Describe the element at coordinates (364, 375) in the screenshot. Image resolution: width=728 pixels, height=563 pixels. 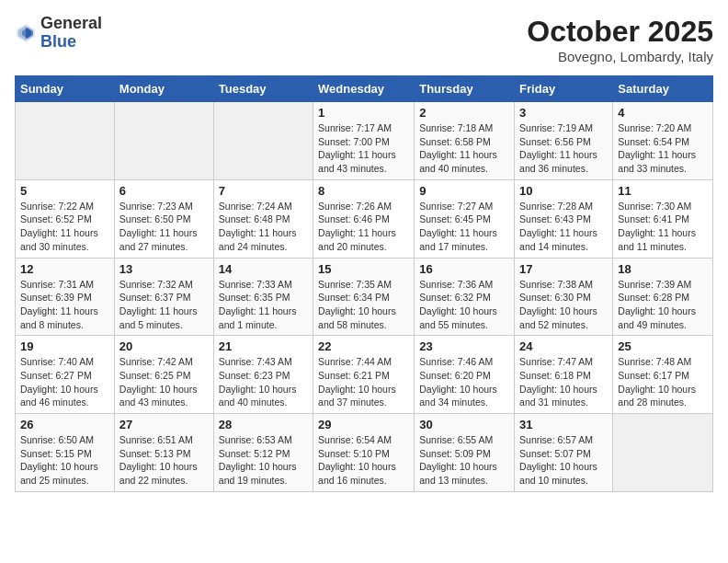
I see `day-cell: 22Sunrise: 7:44 AM Sunset: 6:21 PM Dayli…` at that location.